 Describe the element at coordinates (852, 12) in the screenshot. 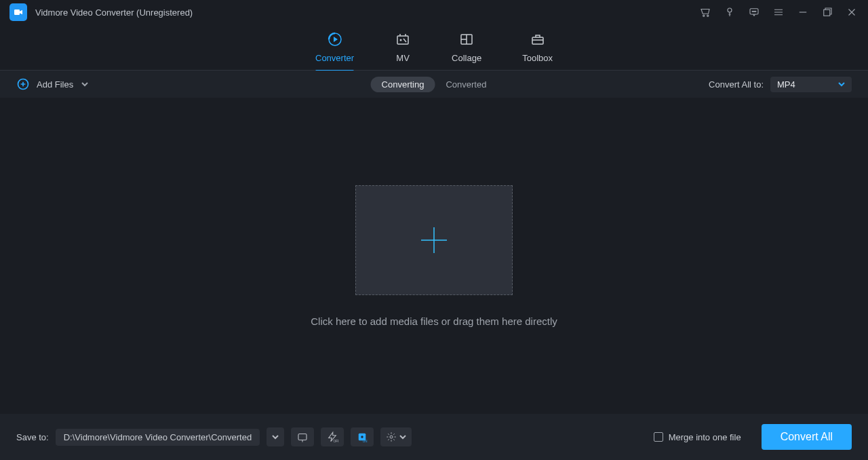

I see `close-icon` at that location.